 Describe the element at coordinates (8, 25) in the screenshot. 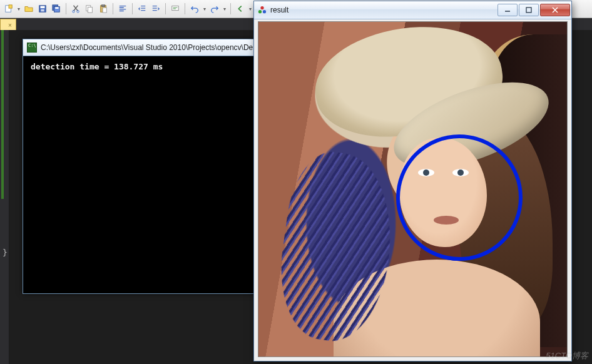

I see `document-tab: ×` at that location.